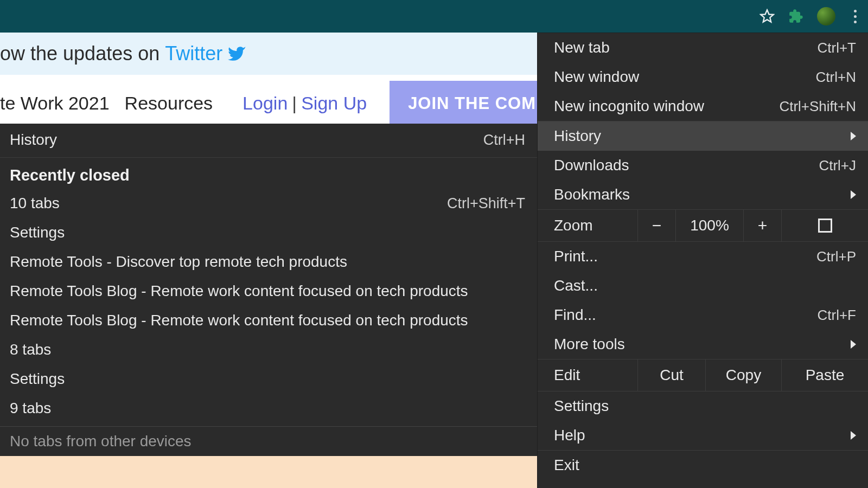  Describe the element at coordinates (825, 226) in the screenshot. I see `fullscreen-button` at that location.